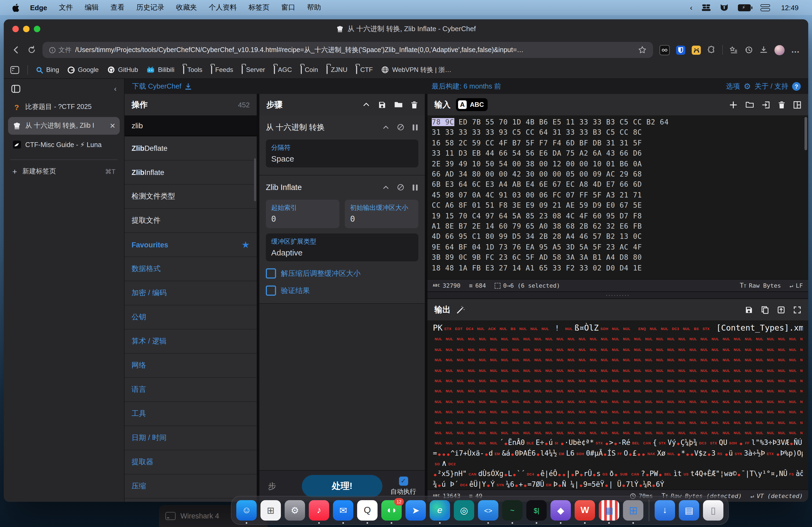 Image resolution: width=812 pixels, height=527 pixels. Describe the element at coordinates (665, 510) in the screenshot. I see `dock-downloads-folder-icon: ↓` at that location.